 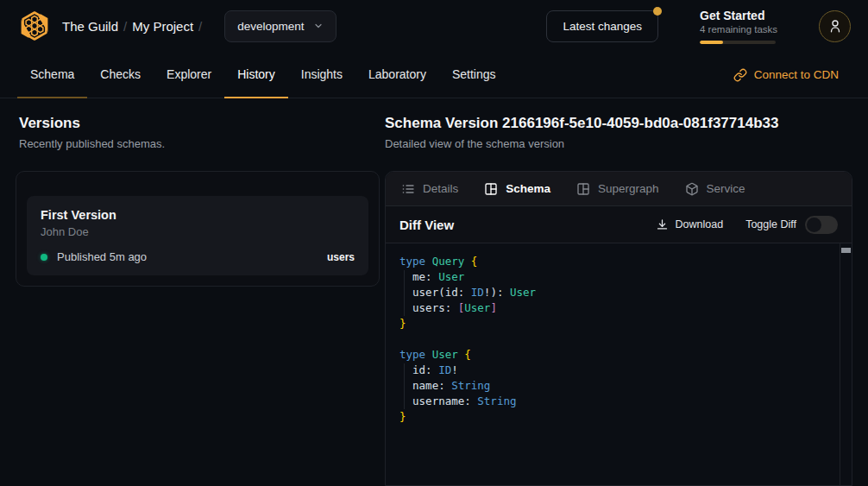 What do you see at coordinates (663, 224) in the screenshot?
I see `download-icon` at bounding box center [663, 224].